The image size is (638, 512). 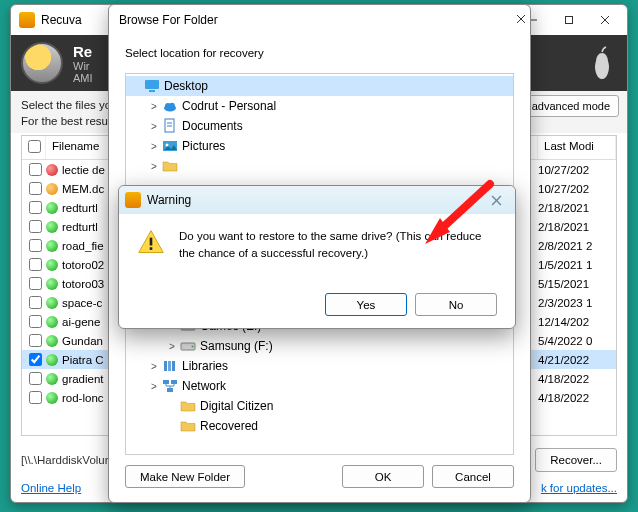 I want to click on file-date: 5/15/2021, so click(x=577, y=284).